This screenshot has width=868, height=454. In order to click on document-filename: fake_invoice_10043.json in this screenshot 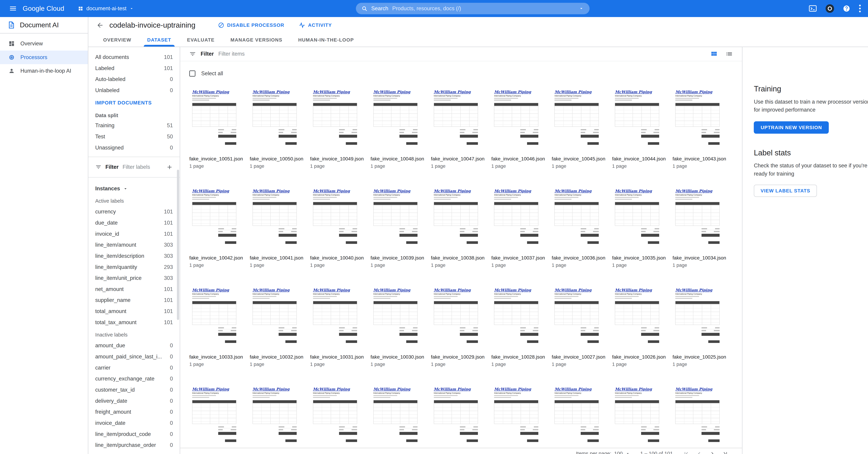, I will do `click(700, 159)`.